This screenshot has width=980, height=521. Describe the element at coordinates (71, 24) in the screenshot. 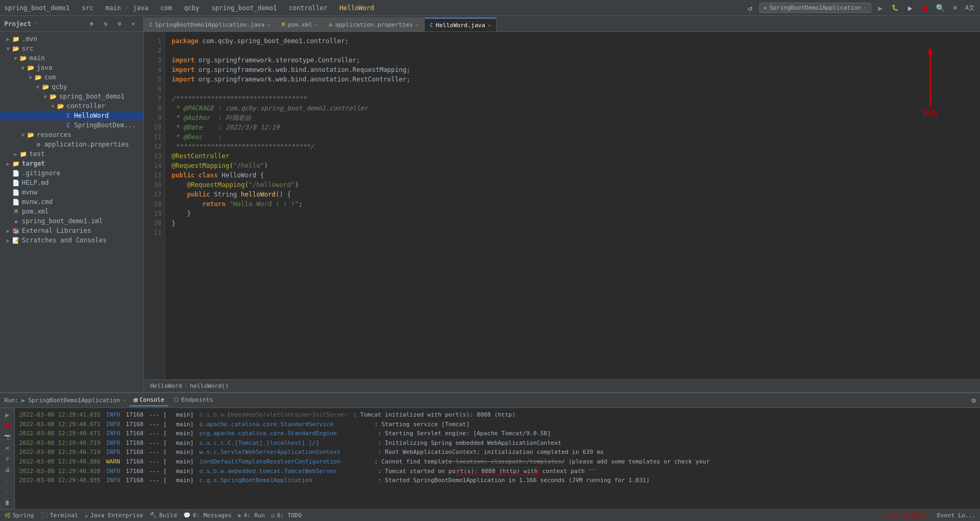

I see `sidebar-header: Project ▾ ⊕ ⇅ ⚙ ✕` at that location.